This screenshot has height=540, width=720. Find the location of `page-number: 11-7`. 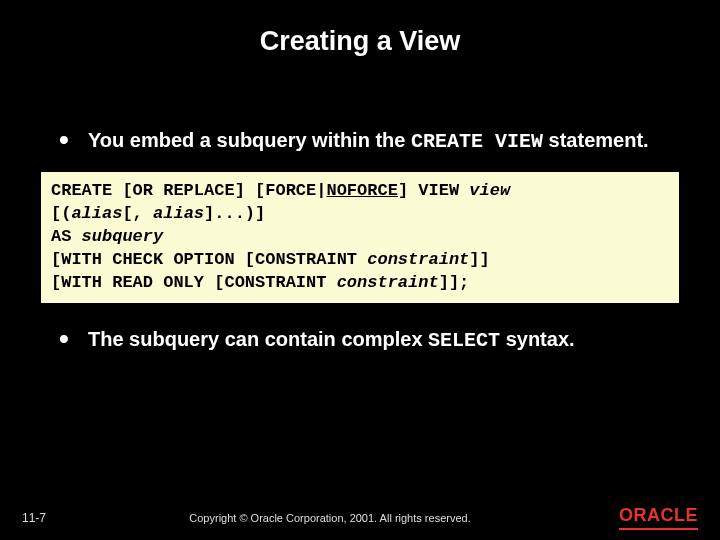

page-number: 11-7 is located at coordinates (47, 518).